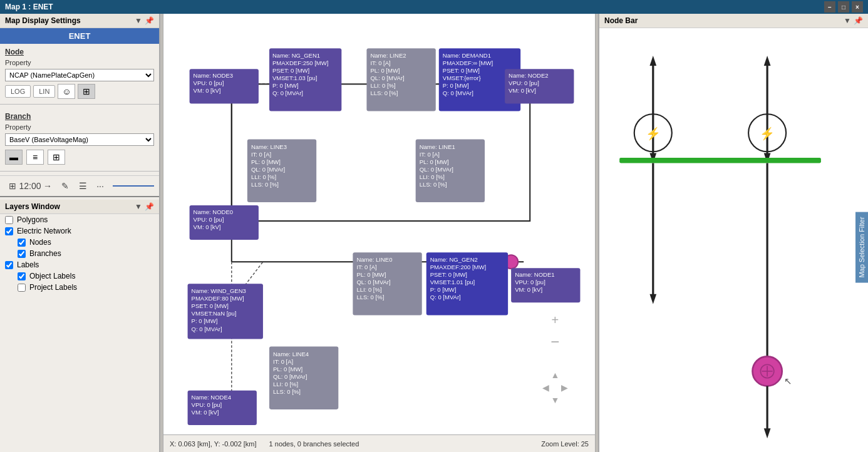 The width and height of the screenshot is (868, 452). Describe the element at coordinates (213, 75) in the screenshot. I see `svg-text: Name: NODE3` at that location.